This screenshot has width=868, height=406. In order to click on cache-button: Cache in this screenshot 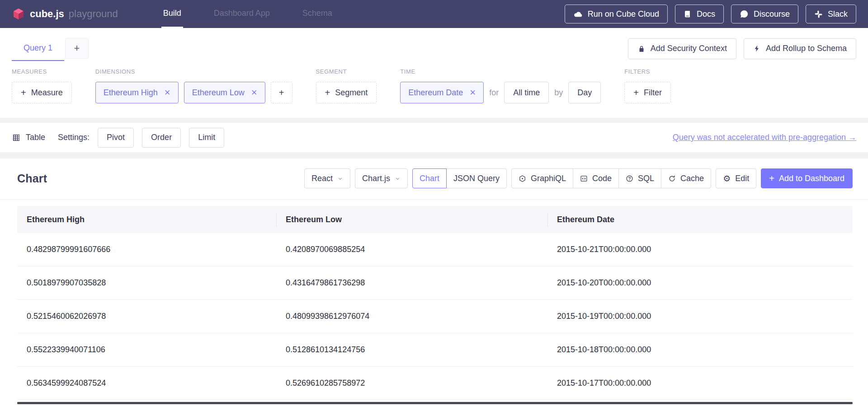, I will do `click(686, 178)`.